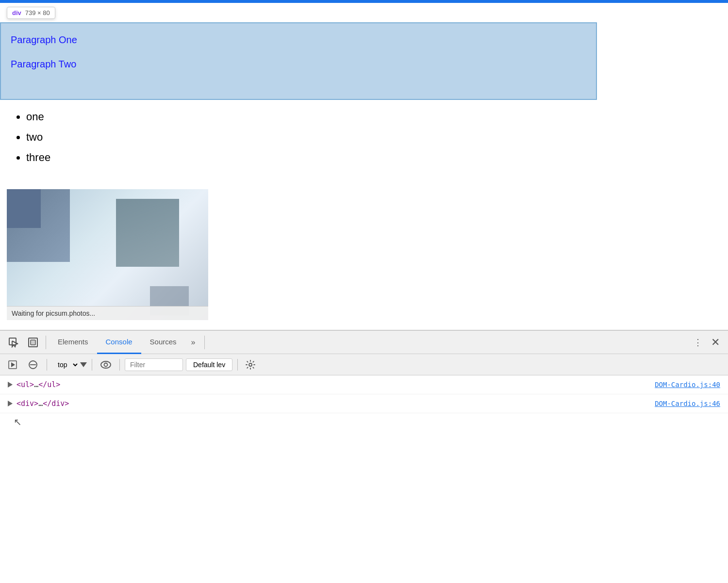 Image resolution: width=728 pixels, height=583 pixels. I want to click on tab-elements: Elements, so click(73, 342).